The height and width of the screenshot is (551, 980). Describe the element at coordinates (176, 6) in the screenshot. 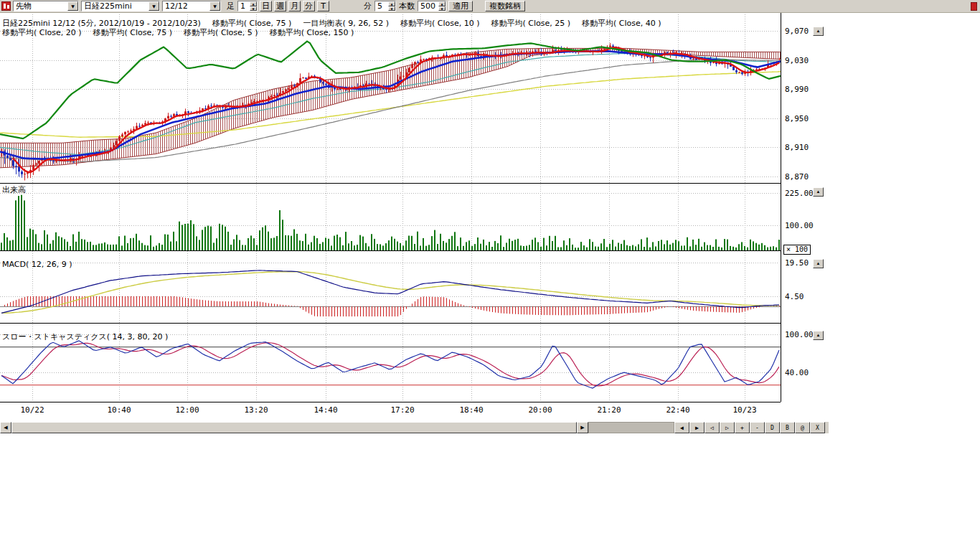

I see `contract-month-value: 12/12` at that location.